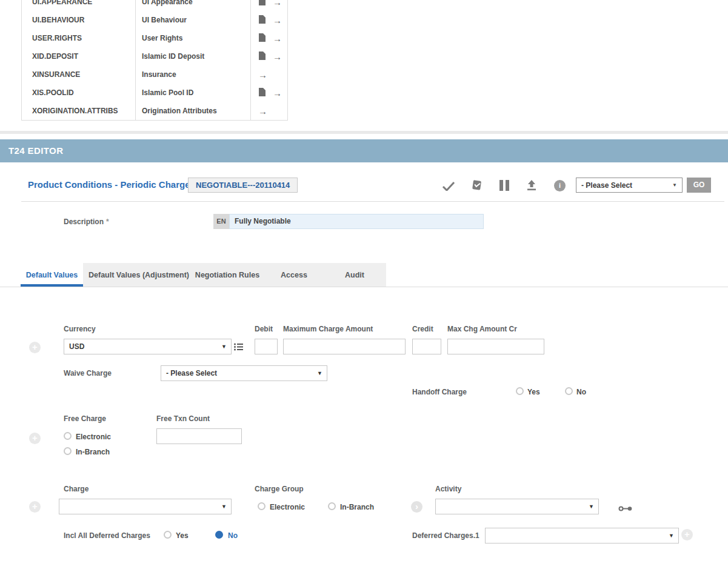 The height and width of the screenshot is (575, 728). Describe the element at coordinates (266, 347) in the screenshot. I see `debit-input` at that location.